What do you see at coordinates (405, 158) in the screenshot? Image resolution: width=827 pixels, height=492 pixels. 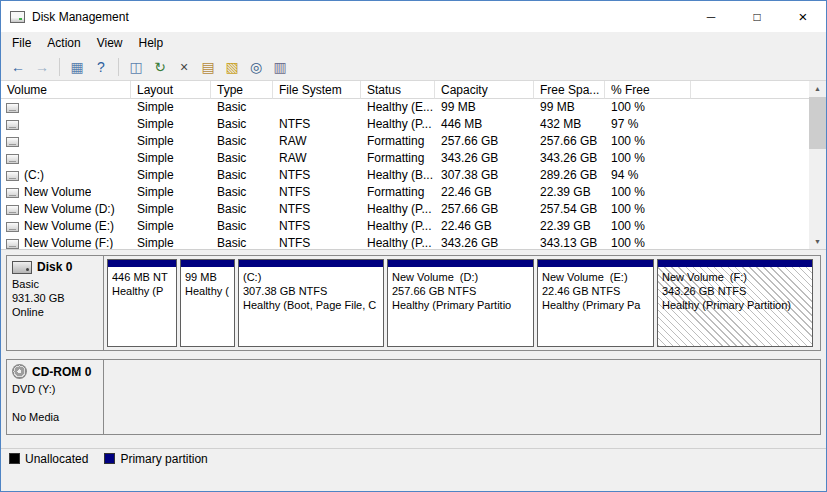 I see `table-row: SimpleBasicRAWFormatting343.26 GB343.26 …` at bounding box center [405, 158].